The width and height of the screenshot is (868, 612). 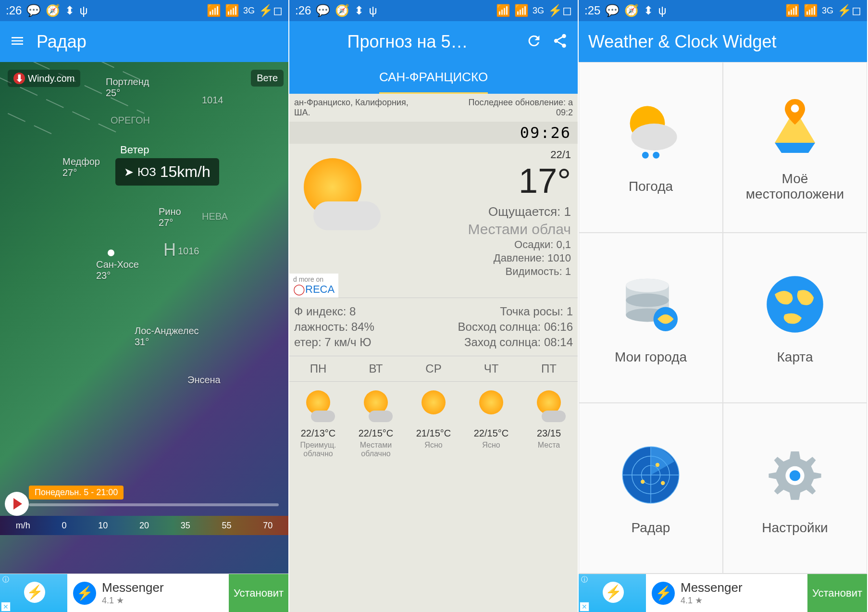 What do you see at coordinates (560, 11) in the screenshot?
I see `battery-icon: ⚡◻` at bounding box center [560, 11].